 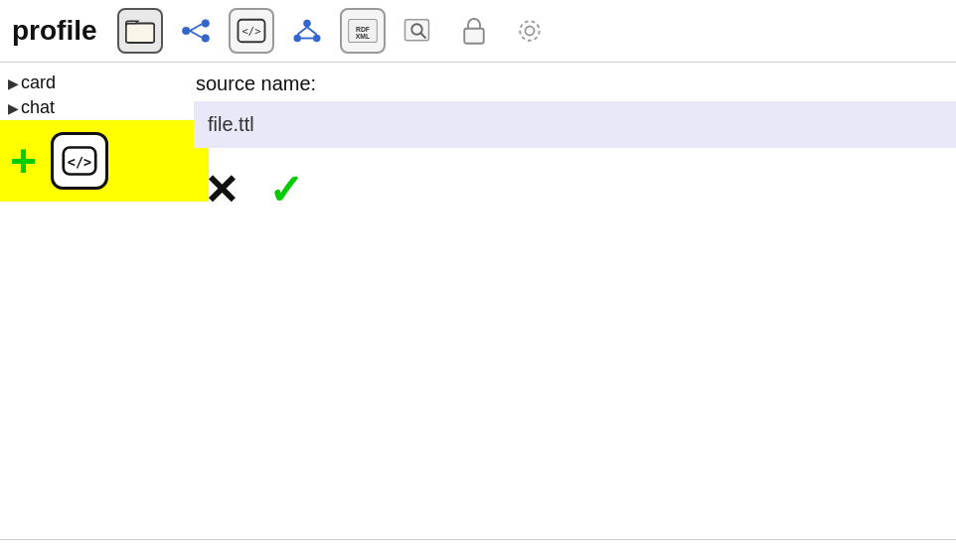 What do you see at coordinates (474, 31) in the screenshot?
I see `lock-icon-btn` at bounding box center [474, 31].